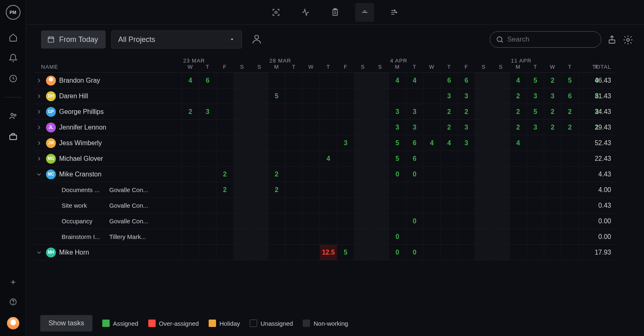 The image size is (644, 336). What do you see at coordinates (67, 323) in the screenshot?
I see `show-tasks-button: Show tasks` at bounding box center [67, 323].